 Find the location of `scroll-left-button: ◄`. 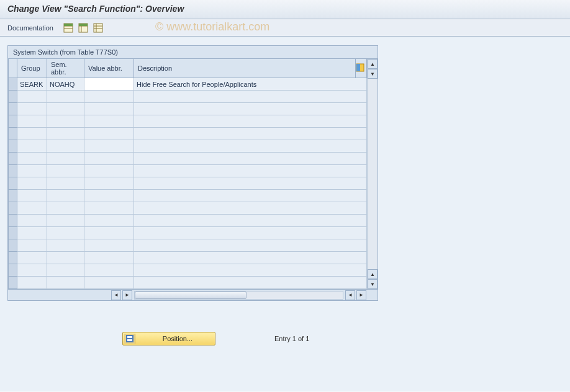

scroll-left-button: ◄ is located at coordinates (116, 295).